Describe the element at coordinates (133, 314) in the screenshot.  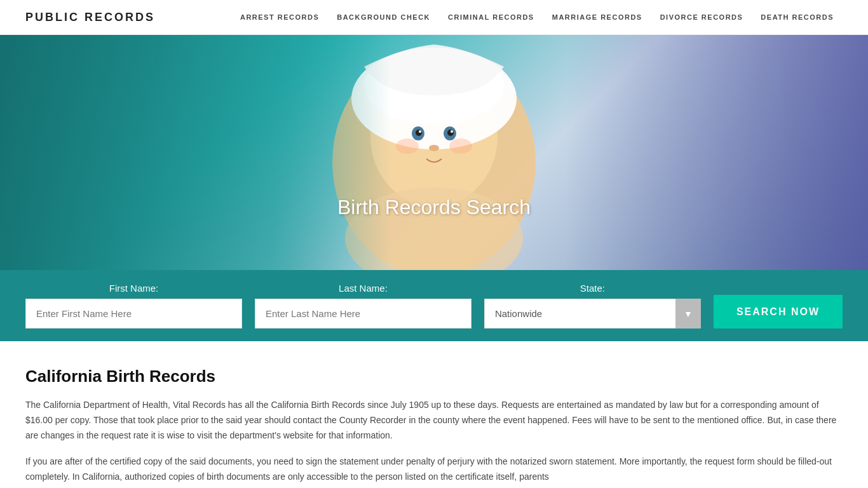
I see `first-name-input` at that location.